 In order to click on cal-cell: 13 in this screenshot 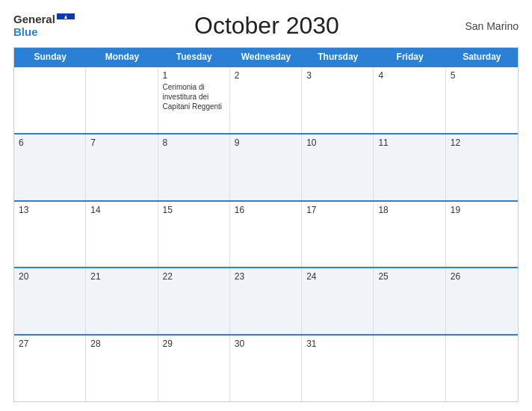, I will do `click(50, 235)`.